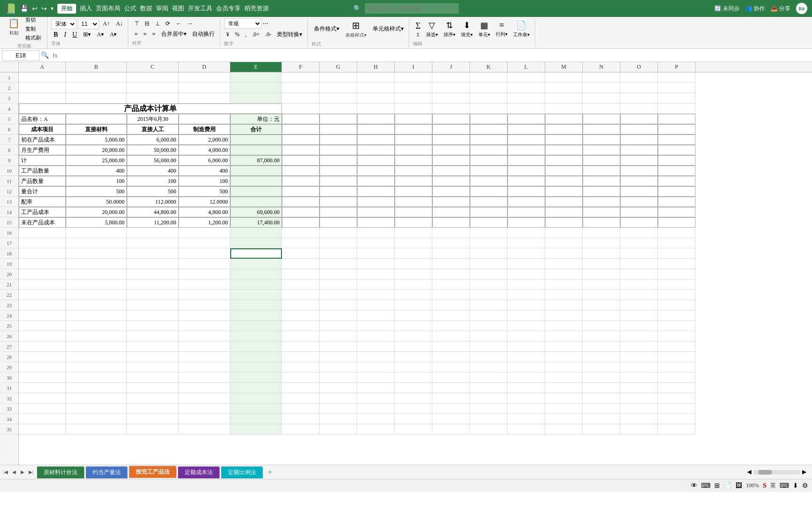  What do you see at coordinates (256, 129) in the screenshot?
I see `cell-6-e: 合计` at bounding box center [256, 129].